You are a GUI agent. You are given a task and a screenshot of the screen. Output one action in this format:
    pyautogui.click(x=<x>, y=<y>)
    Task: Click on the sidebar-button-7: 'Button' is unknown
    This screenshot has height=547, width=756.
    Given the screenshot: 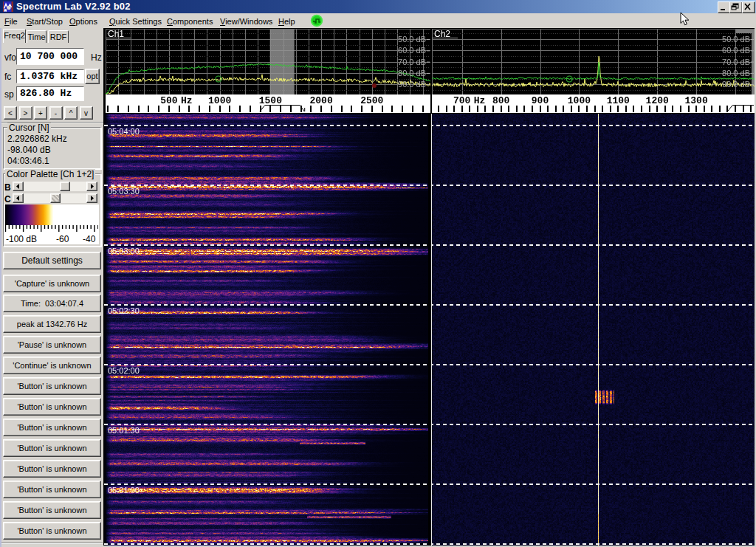 What is the action you would take?
    pyautogui.click(x=52, y=407)
    